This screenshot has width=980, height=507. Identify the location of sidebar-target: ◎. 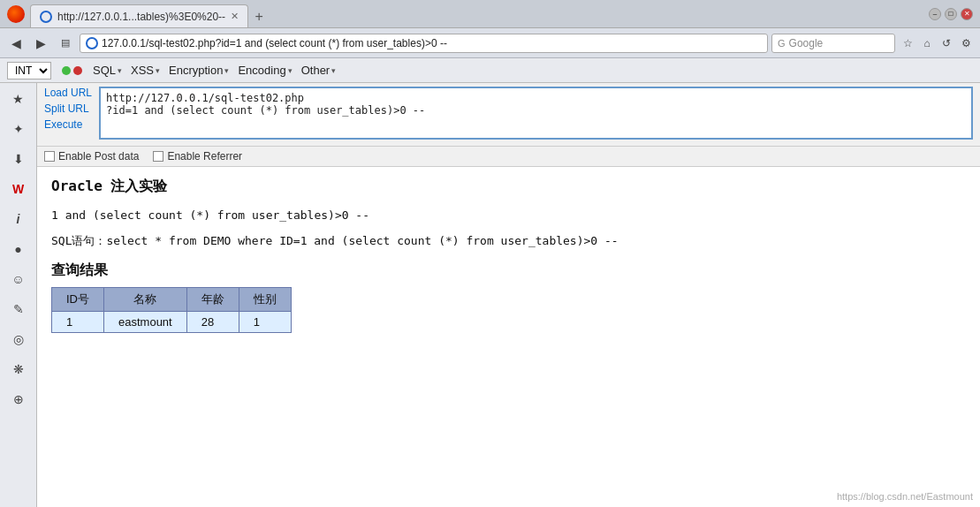
(19, 339).